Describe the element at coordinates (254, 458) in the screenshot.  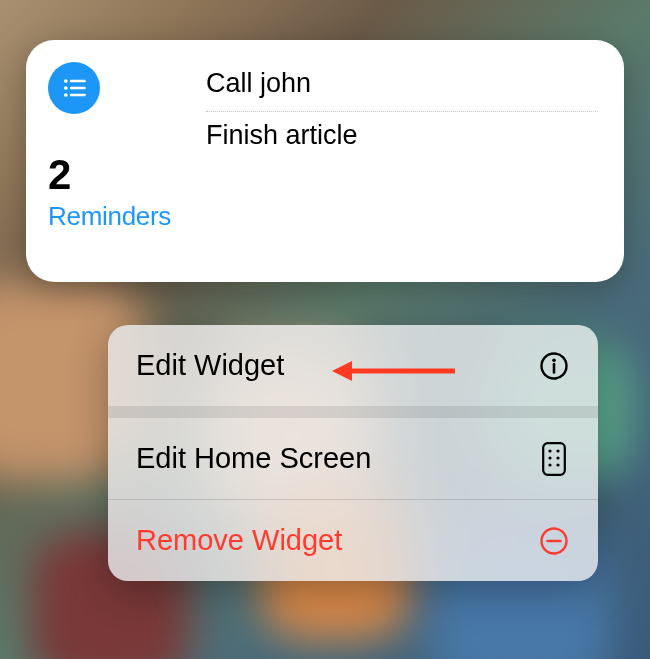
I see `menu-item-label: Edit Home Screen` at that location.